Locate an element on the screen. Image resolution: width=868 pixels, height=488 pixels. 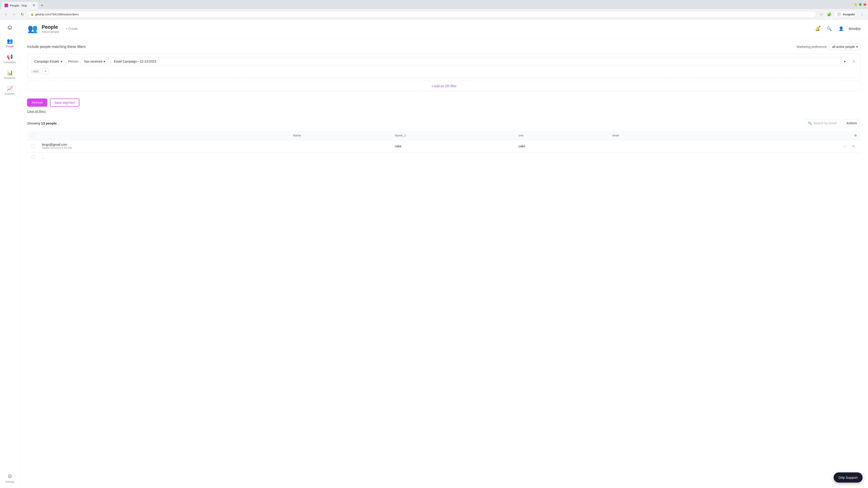
table-header-name: Name is located at coordinates (340, 135).